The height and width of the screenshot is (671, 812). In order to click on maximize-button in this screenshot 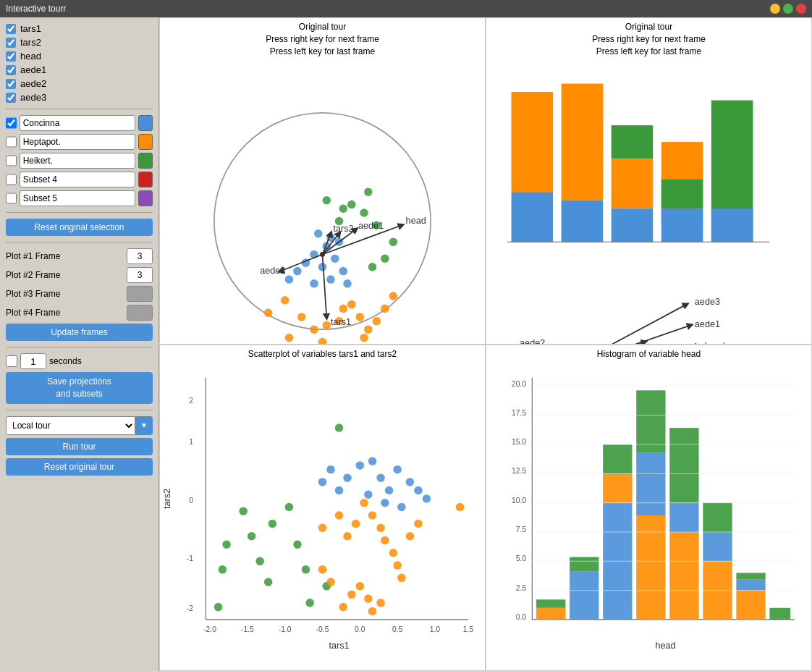, I will do `click(788, 9)`.